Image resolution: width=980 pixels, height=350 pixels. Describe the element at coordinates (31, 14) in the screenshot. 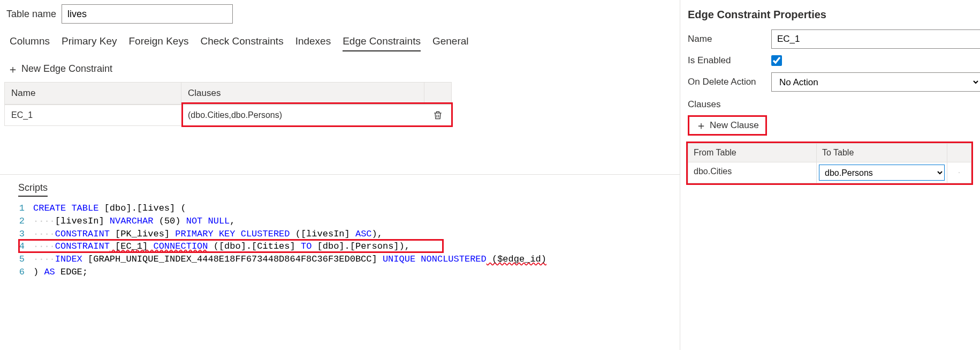

I see `table-name-label: Table name` at that location.